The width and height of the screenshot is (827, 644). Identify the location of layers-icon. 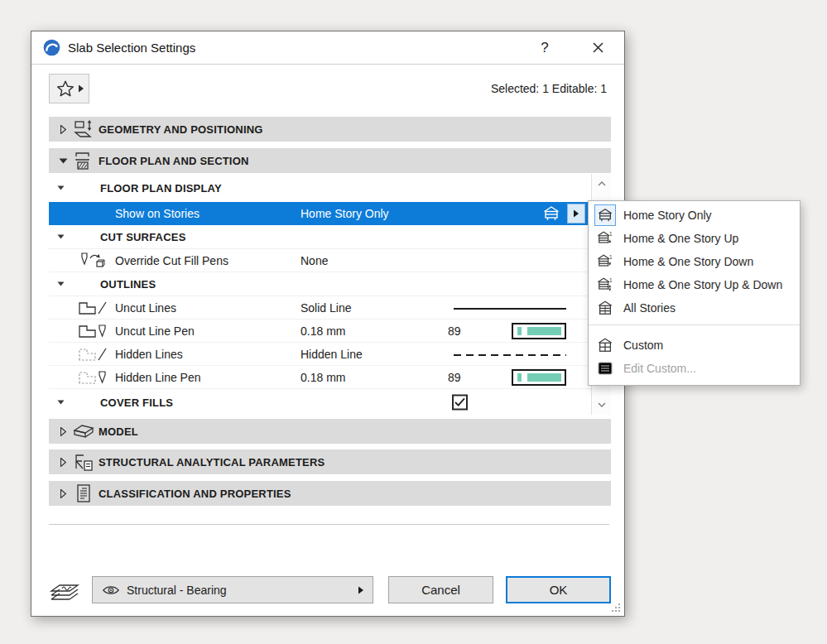
(65, 592).